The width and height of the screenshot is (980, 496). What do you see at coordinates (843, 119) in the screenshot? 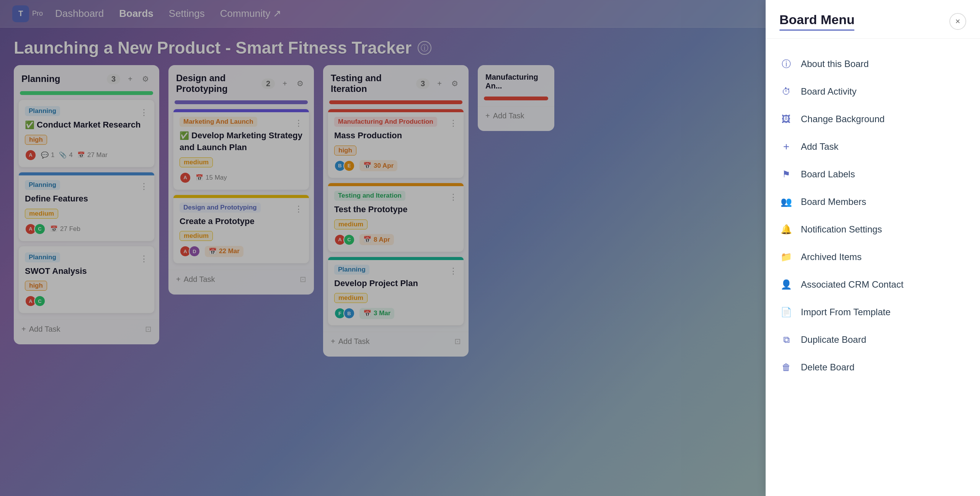
I see `menu-item-label-background: Change Background` at bounding box center [843, 119].